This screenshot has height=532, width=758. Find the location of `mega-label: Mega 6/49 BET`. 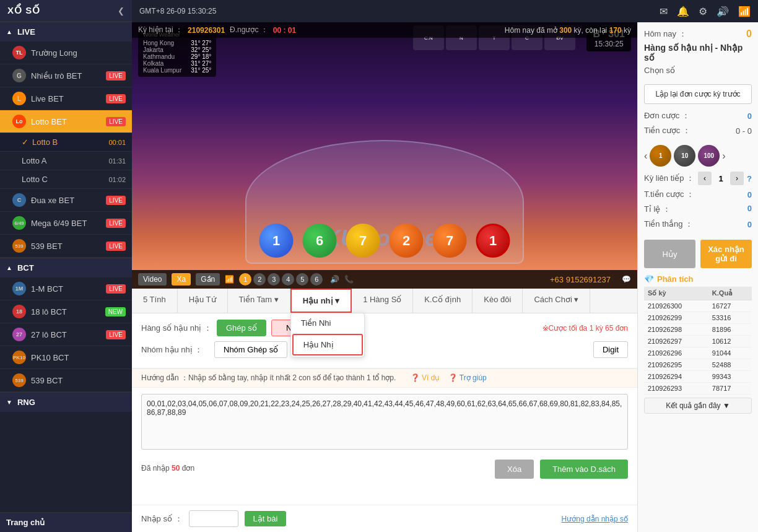

mega-label: Mega 6/49 BET is located at coordinates (67, 223).